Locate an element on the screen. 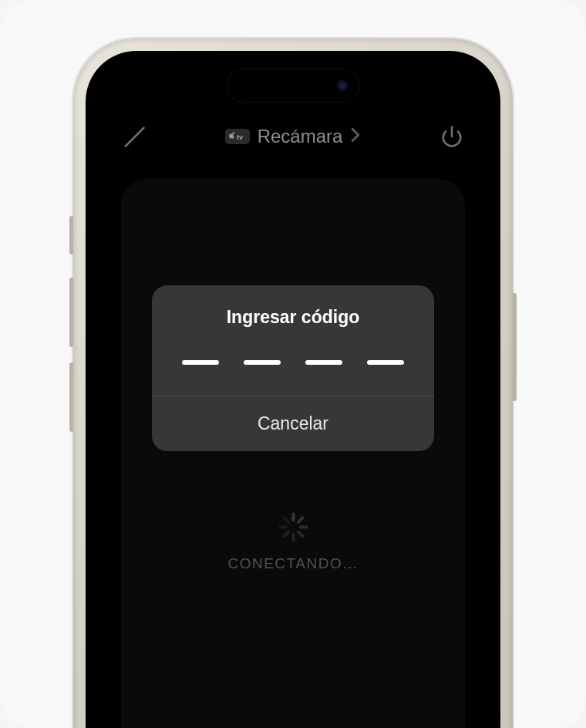  device-selector: tv Recámara is located at coordinates (293, 136).